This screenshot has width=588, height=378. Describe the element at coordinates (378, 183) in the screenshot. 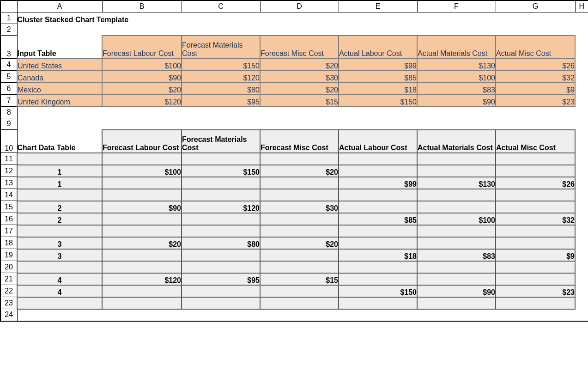

I see `chart-value: $99` at that location.